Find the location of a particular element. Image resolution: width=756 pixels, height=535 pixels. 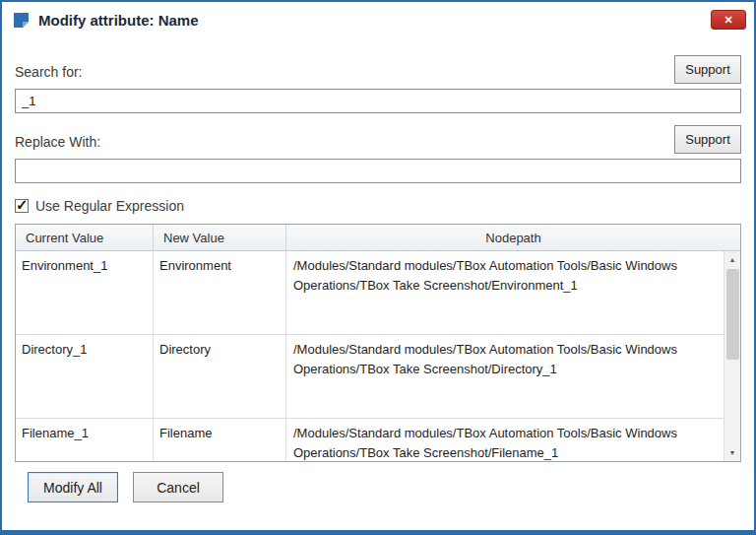

search-input is located at coordinates (378, 100).